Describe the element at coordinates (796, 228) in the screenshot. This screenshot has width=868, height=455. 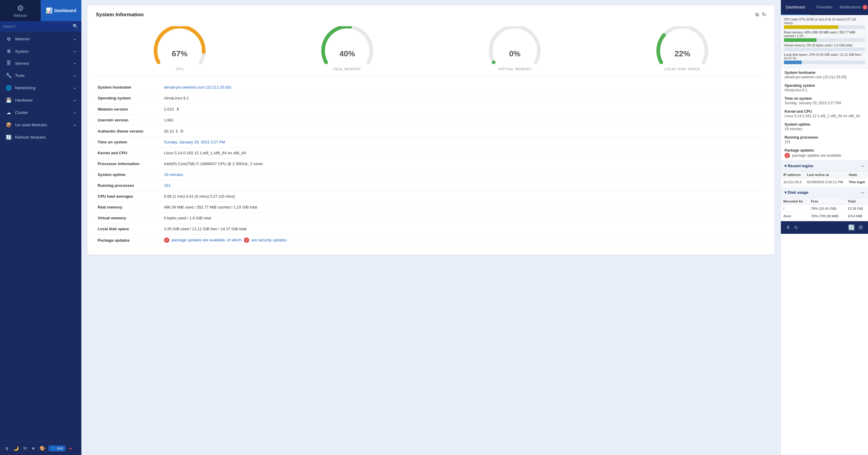
I see `rs-refresh-button: ↻` at that location.